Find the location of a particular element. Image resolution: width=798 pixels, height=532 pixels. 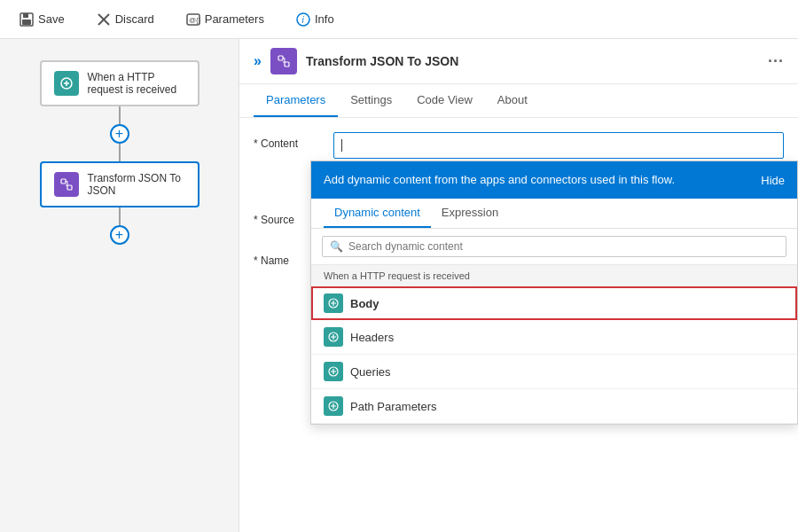

parameters-button: @{} Parameters is located at coordinates (225, 20).